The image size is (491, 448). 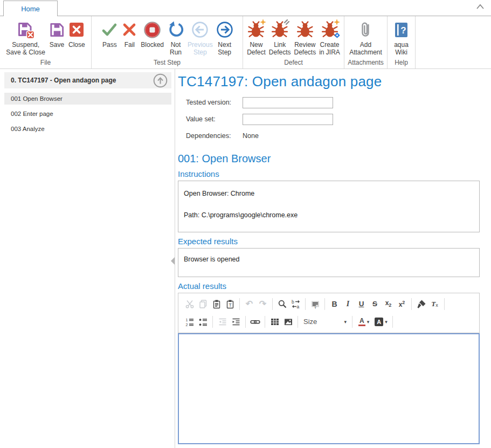 I want to click on ribbon-button-label: Suspend, Save & Close, so click(x=26, y=49).